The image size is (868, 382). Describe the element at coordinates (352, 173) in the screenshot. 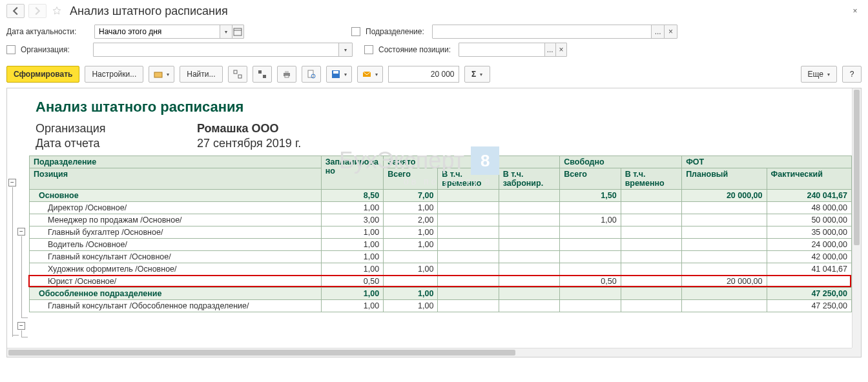

I see `hdr-planned: Запланировано` at that location.